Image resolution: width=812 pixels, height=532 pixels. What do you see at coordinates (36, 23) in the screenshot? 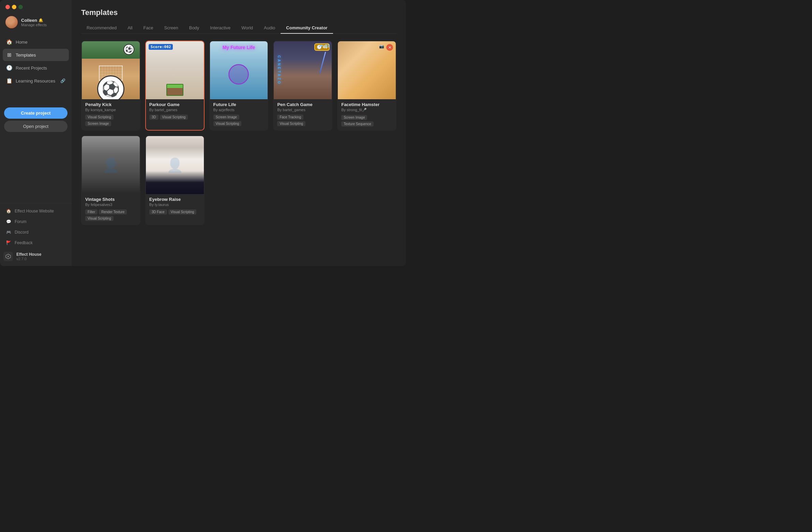
I see `user-section: Colleen 🔔 Manage effects` at bounding box center [36, 23].